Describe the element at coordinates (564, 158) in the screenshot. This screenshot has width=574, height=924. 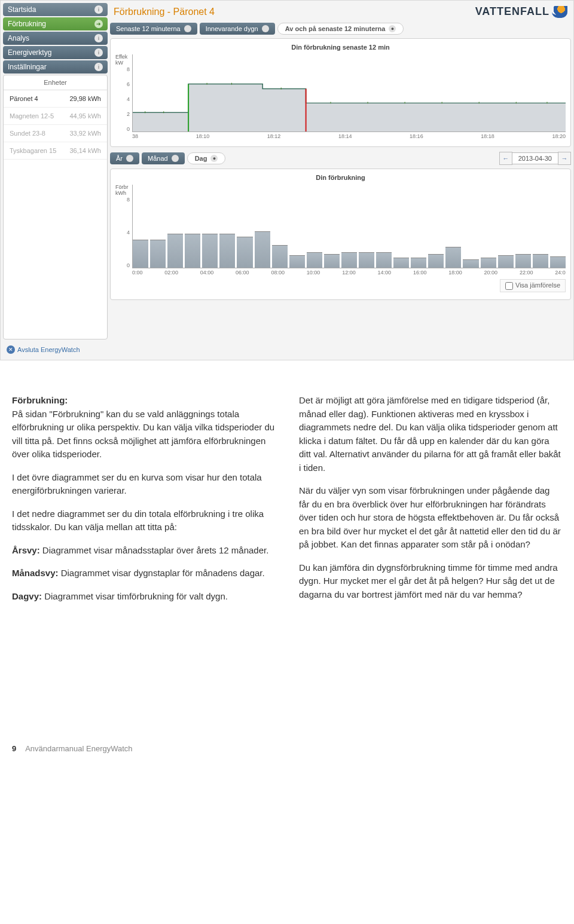
I see `next-button: →` at that location.